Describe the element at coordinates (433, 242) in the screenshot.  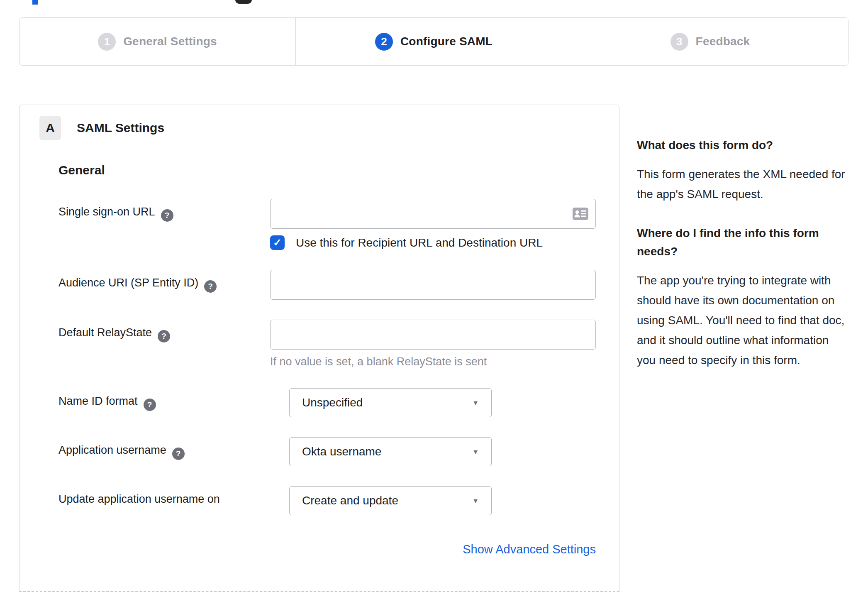
I see `recipient-url-checkbox-row: ✓ Use this for Recipient URL and Destina…` at that location.